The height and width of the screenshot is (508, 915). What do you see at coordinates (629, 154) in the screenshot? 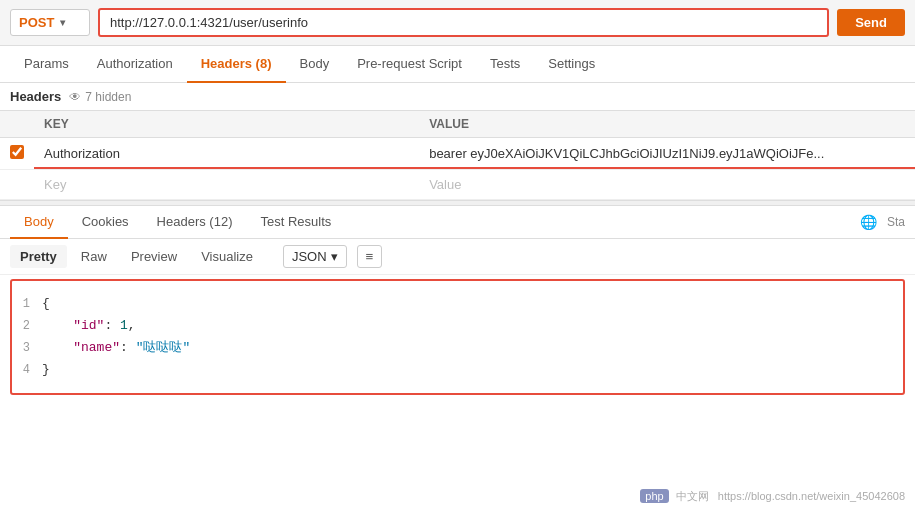
I see `auth-value-text: bearer eyJ0eXAiOiJKV1QiLCJhbGciOiJIUzI1N…` at bounding box center [629, 154].